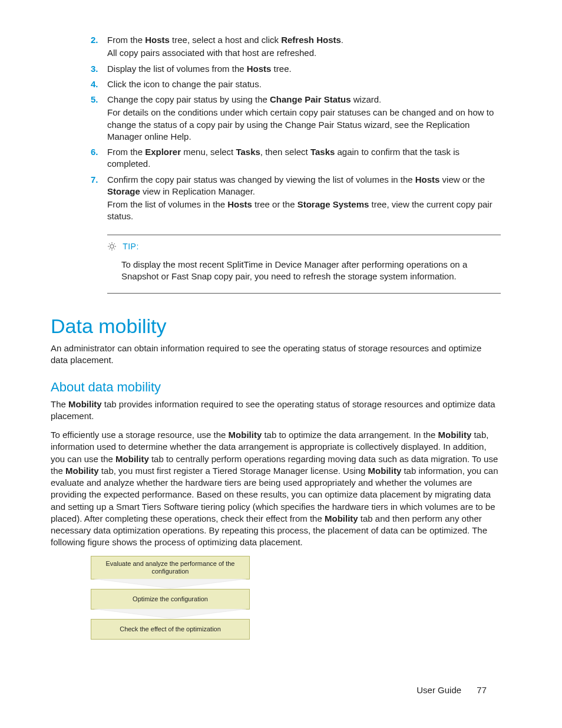  What do you see at coordinates (296, 158) in the screenshot?
I see `step-6: 6. From the Explorer menu, select Tasks,…` at bounding box center [296, 158].